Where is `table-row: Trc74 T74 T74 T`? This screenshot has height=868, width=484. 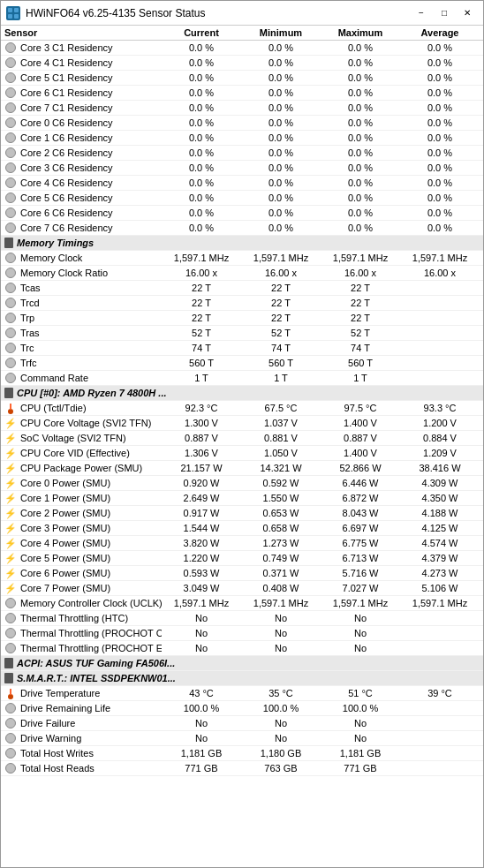 table-row: Trc74 T74 T74 T is located at coordinates (242, 348).